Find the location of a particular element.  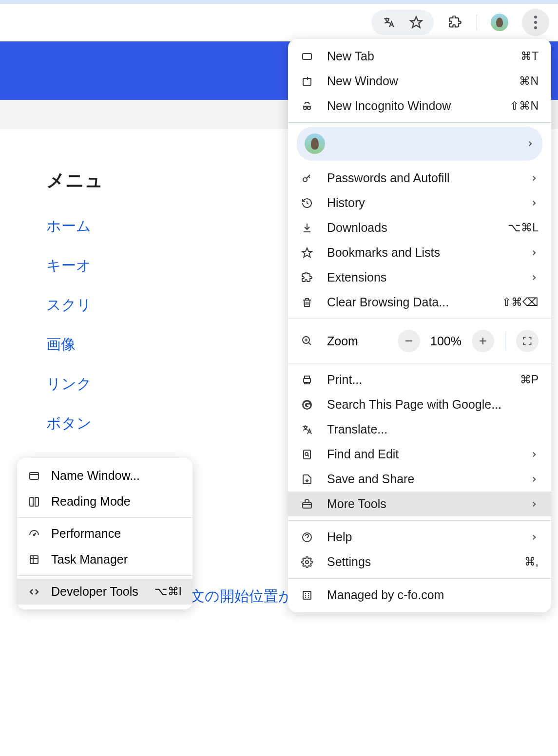

fullscreen-button is located at coordinates (527, 341).